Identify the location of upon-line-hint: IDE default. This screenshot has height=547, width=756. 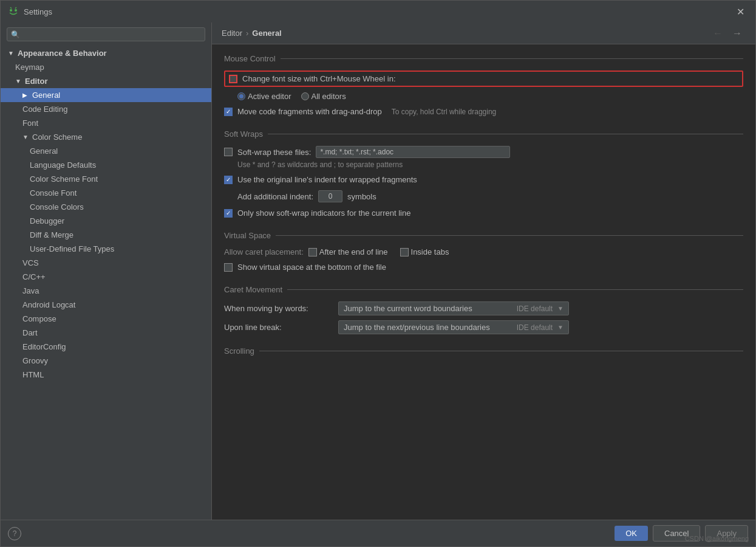
(534, 328).